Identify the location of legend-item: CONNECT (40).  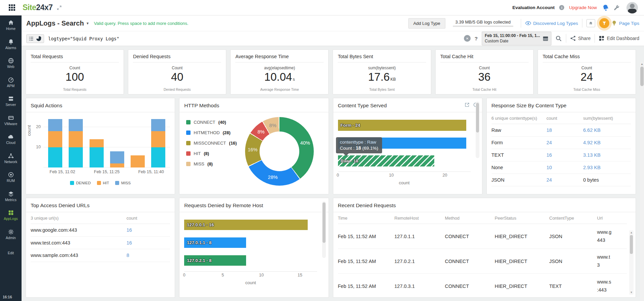
(211, 122).